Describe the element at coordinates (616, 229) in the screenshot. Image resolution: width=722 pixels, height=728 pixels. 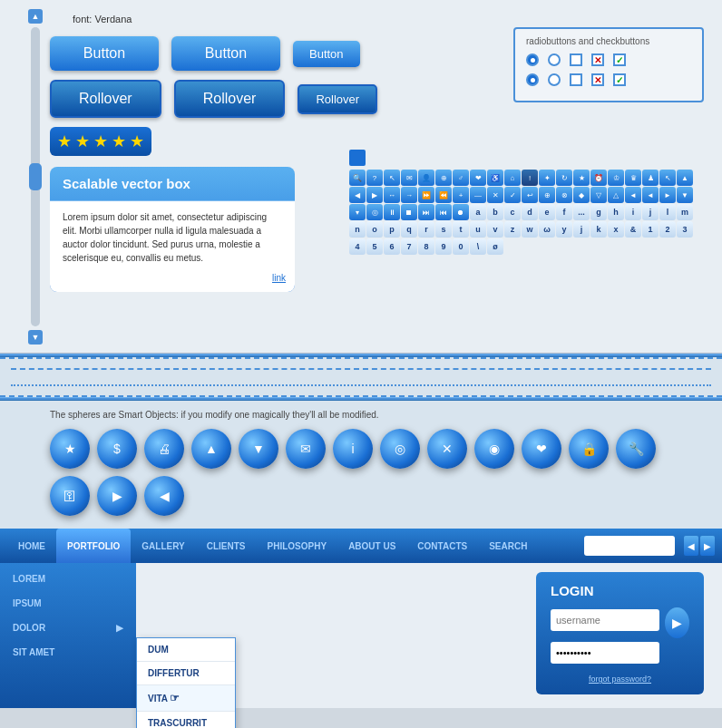
I see `icon-letter-x: x` at that location.